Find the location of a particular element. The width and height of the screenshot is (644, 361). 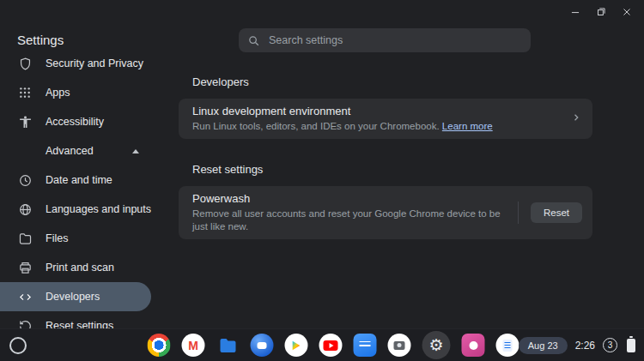

document-page-icon is located at coordinates (508, 346).